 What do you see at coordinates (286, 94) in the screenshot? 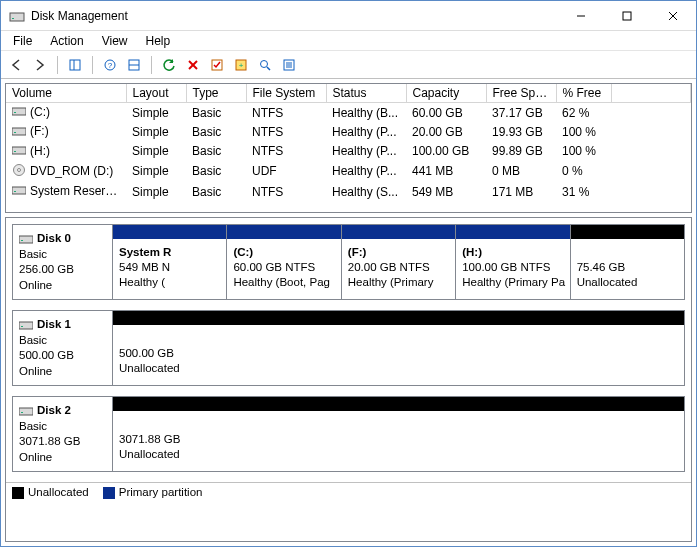
I see `col-filesystem: File System` at bounding box center [286, 94].